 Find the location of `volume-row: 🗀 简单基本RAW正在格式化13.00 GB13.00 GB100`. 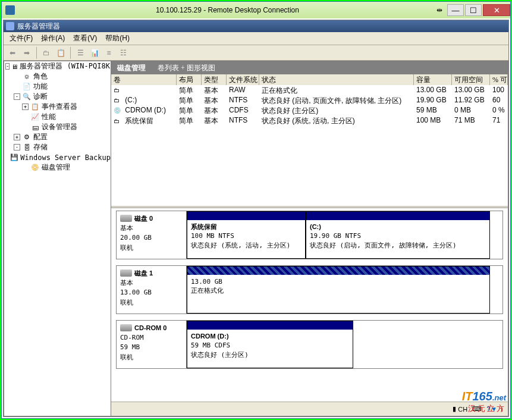

volume-row: 🗀 简单基本RAW正在格式化13.00 GB13.00 GB100 is located at coordinates (309, 90).